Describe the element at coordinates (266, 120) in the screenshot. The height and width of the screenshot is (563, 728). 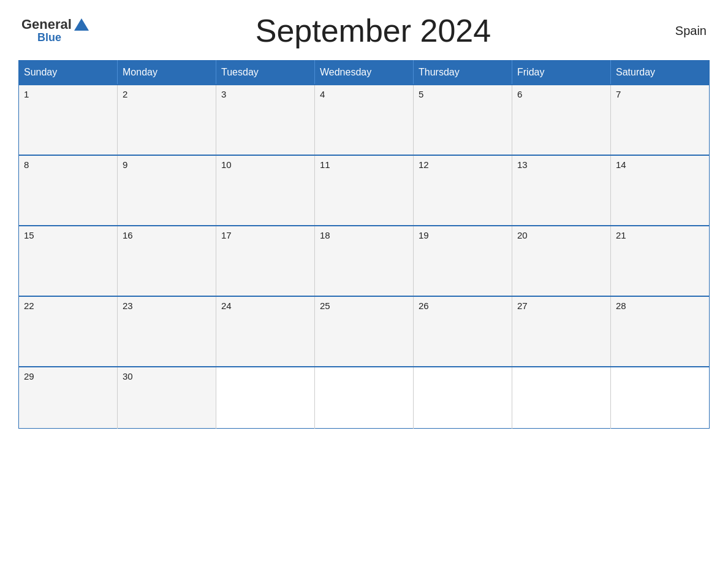
I see `calendar-day-cell: 3` at that location.